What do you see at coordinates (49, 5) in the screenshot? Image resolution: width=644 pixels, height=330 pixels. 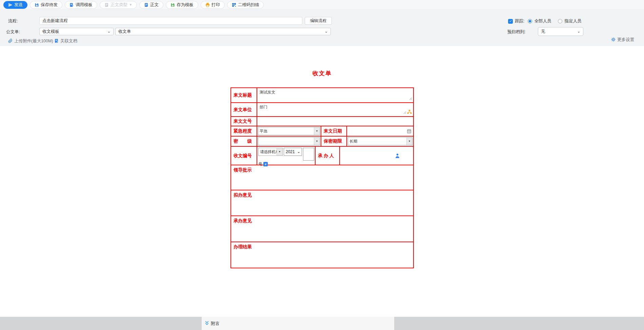 I see `save-pending-label: 保存待发` at bounding box center [49, 5].